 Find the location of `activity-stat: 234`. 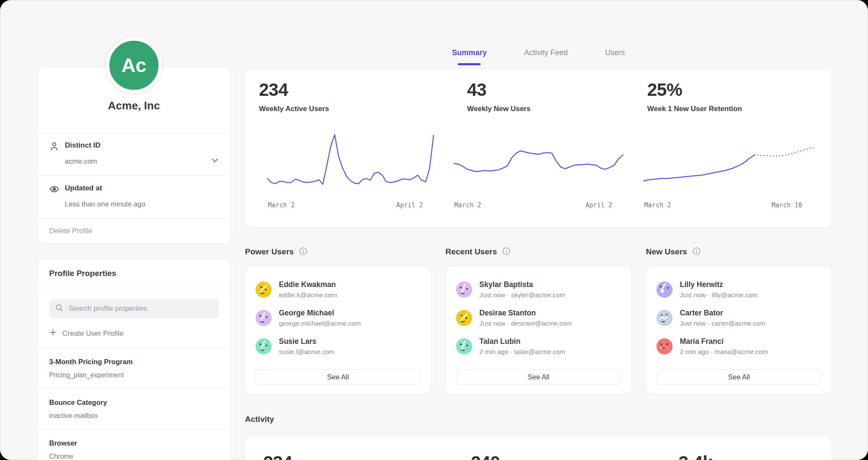

activity-stat: 234 is located at coordinates (278, 456).